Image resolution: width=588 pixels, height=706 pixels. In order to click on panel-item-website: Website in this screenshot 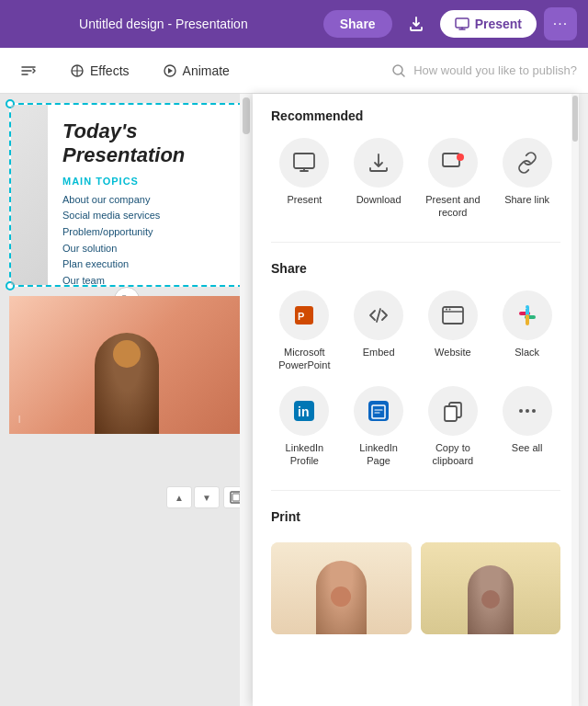, I will do `click(454, 331)`.